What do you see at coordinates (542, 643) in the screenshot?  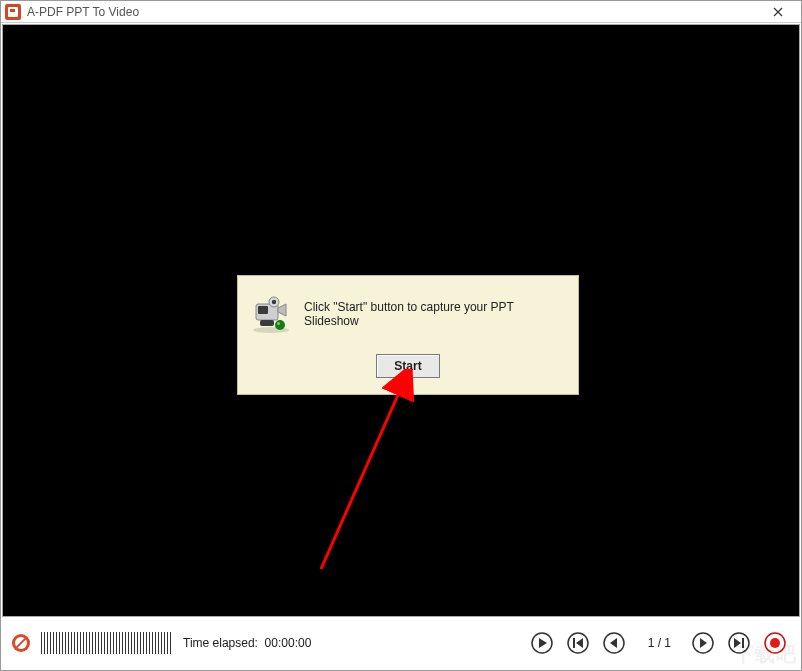 I see `play-icon` at bounding box center [542, 643].